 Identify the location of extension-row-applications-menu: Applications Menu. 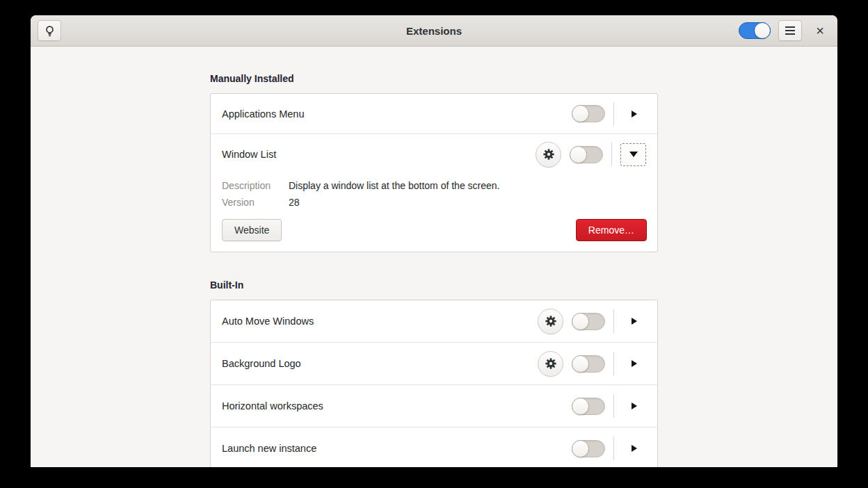
(434, 114).